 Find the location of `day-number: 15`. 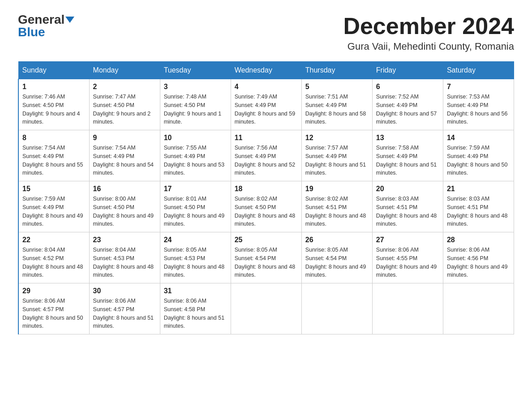

day-number: 15 is located at coordinates (54, 189).